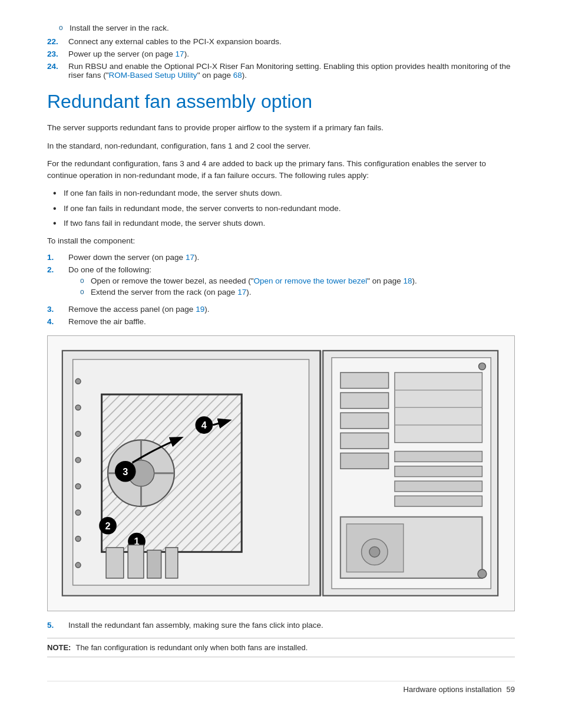  Describe the element at coordinates (284, 209) in the screenshot. I see `bullet-item-2: If one fan fails in redundant mode, the …` at that location.